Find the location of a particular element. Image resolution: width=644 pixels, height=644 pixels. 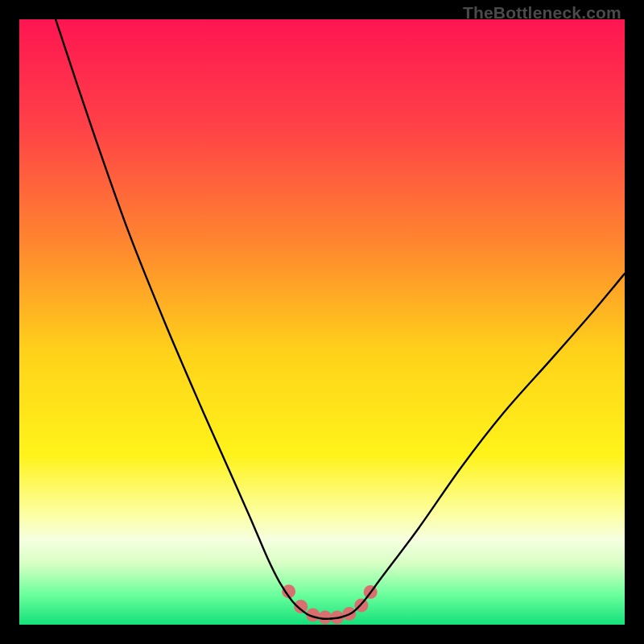

watermark-text: TheBottleneck.com is located at coordinates (543, 13).